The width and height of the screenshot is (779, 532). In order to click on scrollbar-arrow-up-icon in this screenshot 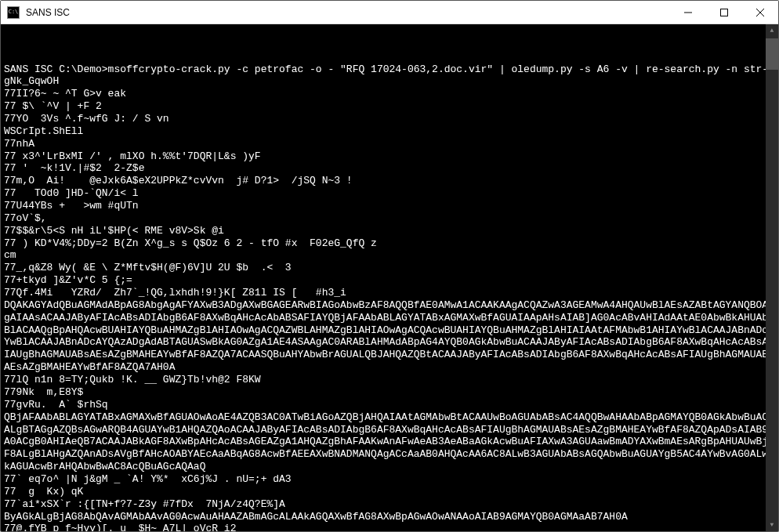, I will do `click(772, 31)`.